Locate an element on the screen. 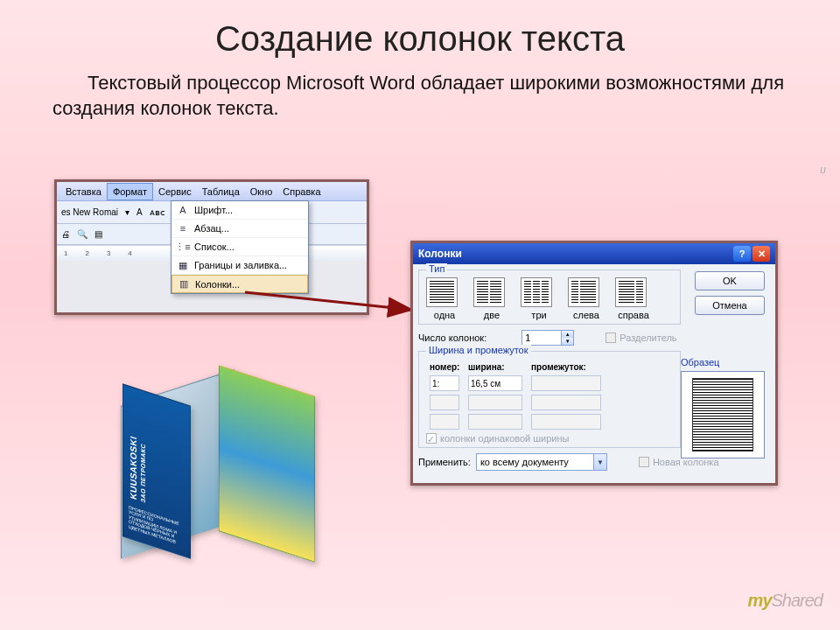 The width and height of the screenshot is (840, 630). brochure-front-panel: KUUSAKOSKIЗАО ПЕТРОМАКС ПРОФЕССИОНАЛЬНЫЕ… is located at coordinates (157, 471).